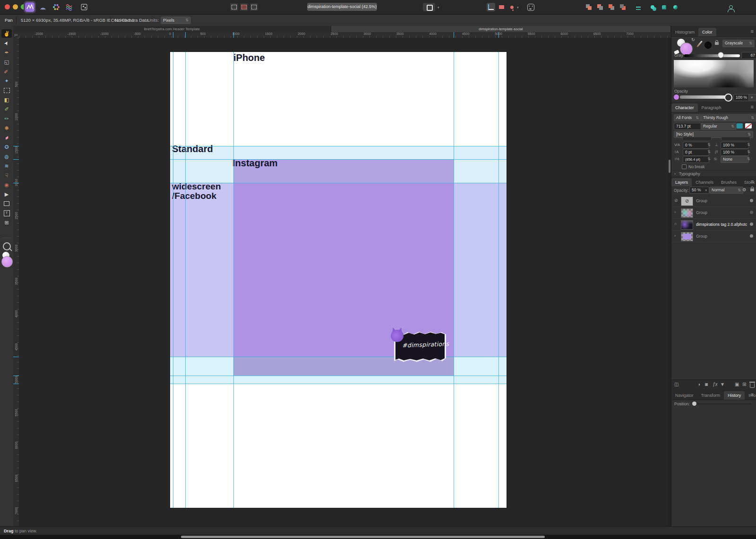 This screenshot has height=539, width=756. Describe the element at coordinates (745, 190) in the screenshot. I see `blend-options-gear-icon: ⚙` at that location.